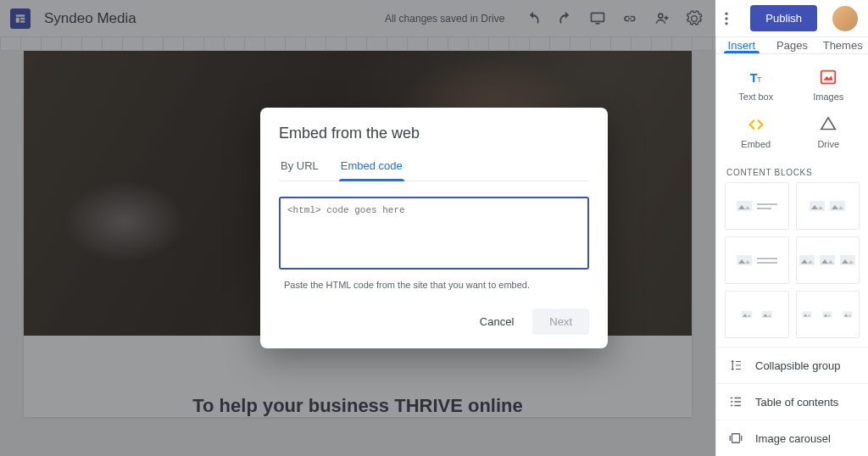 The height and width of the screenshot is (456, 868). What do you see at coordinates (300, 168) in the screenshot?
I see `modal-tab-by-url: By URL` at bounding box center [300, 168].